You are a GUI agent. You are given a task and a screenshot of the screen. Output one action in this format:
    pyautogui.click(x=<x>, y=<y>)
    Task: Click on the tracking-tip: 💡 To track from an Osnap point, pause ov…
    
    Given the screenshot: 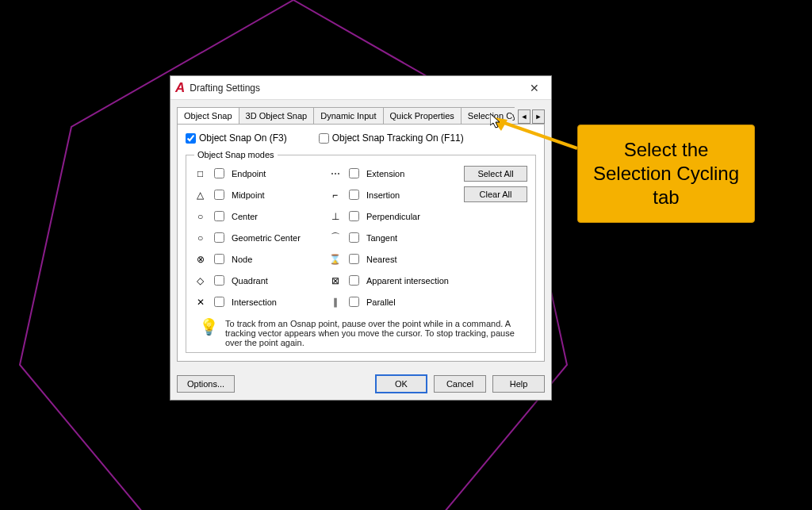 What is the action you would take?
    pyautogui.click(x=361, y=333)
    